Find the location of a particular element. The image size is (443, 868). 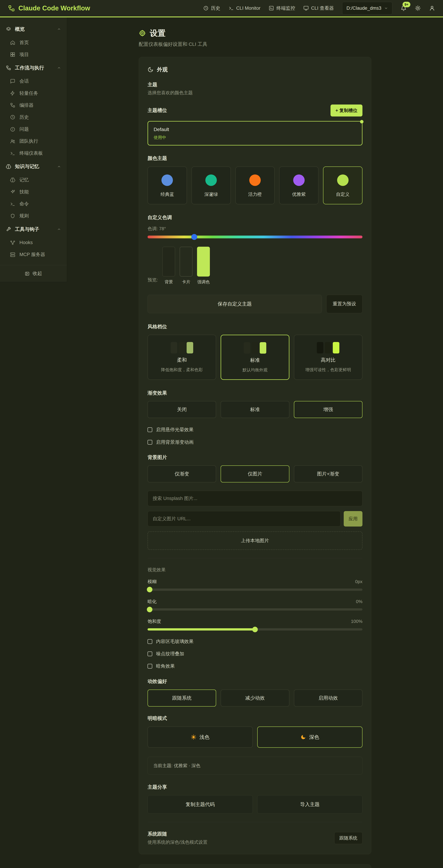

upload-local-image-button: 上传本地图片 is located at coordinates (255, 540).